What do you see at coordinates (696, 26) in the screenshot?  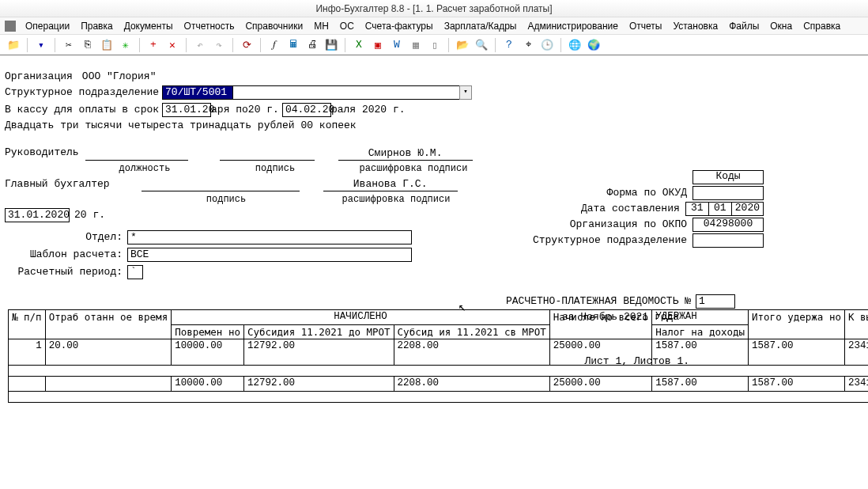 I see `menu-install: Установка` at bounding box center [696, 26].